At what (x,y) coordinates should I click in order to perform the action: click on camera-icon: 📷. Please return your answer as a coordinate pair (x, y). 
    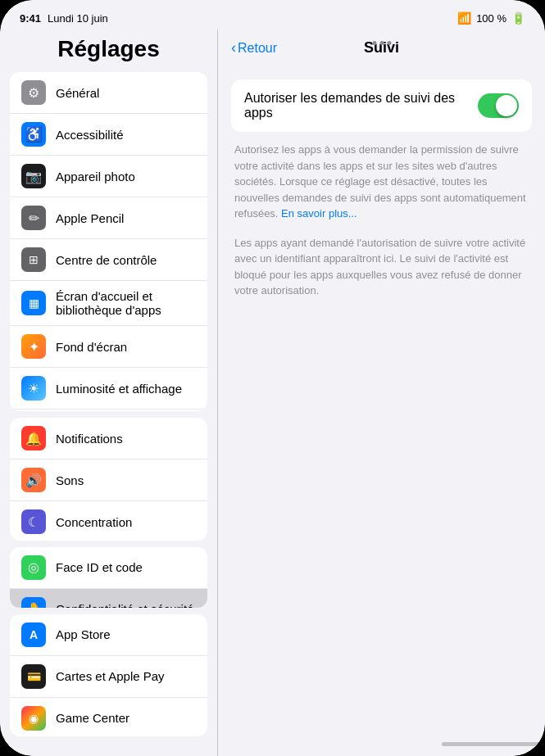
    Looking at the image, I should click on (34, 176).